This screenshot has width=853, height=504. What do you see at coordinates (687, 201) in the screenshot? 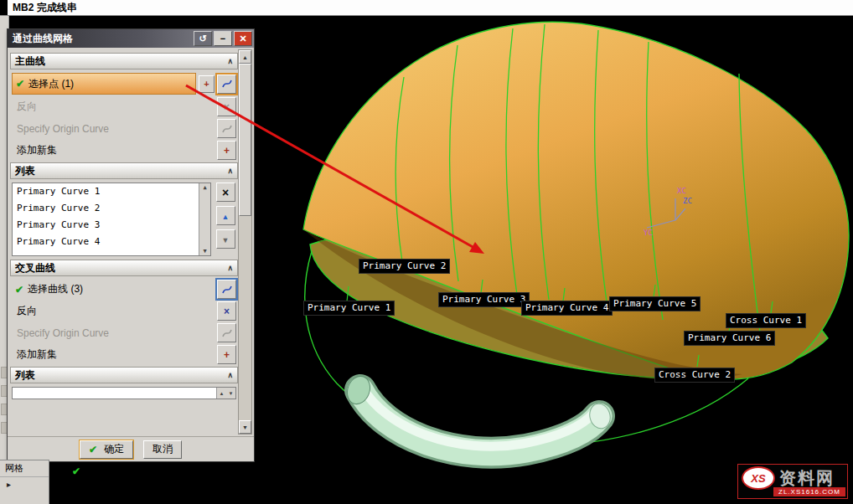
I see `triad-zc-label: ZC` at bounding box center [687, 201].